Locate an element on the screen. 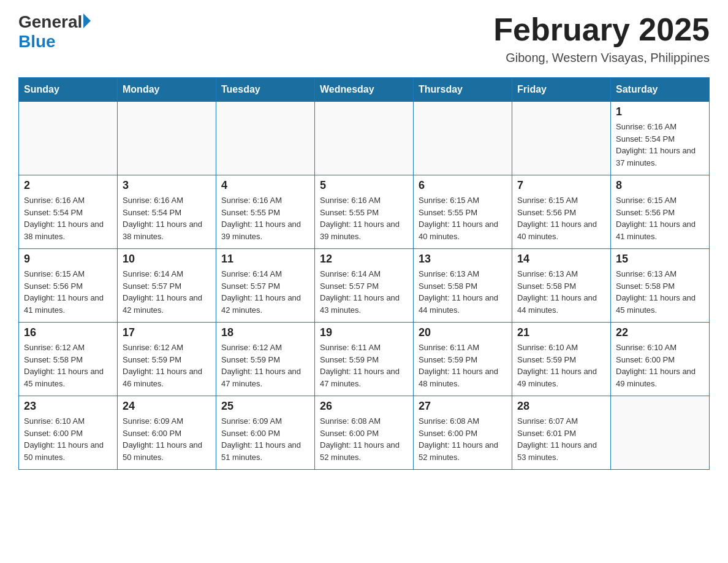 The height and width of the screenshot is (563, 728). calendar-cell: 15Sunrise: 6:13 AMSunset: 5:58 PMDayligh… is located at coordinates (661, 286).